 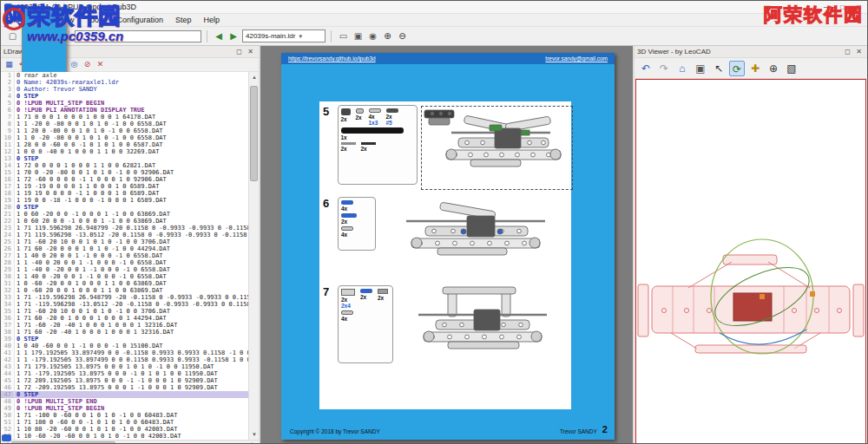 I want to click on editor-line: 181 19 19 0 0 0 0 -1 1 0 0 0 1 0 6589.DA…, so click(x=125, y=193).